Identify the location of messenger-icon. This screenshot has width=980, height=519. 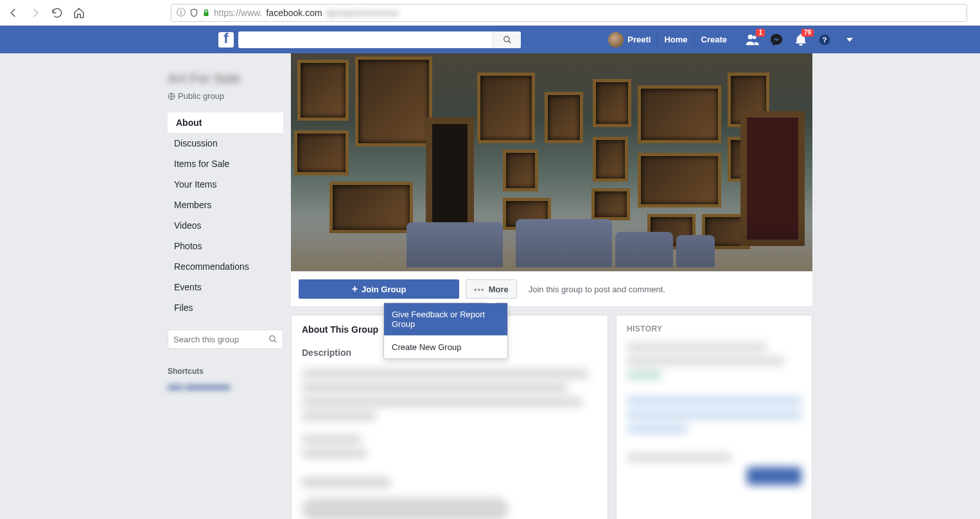
(776, 40).